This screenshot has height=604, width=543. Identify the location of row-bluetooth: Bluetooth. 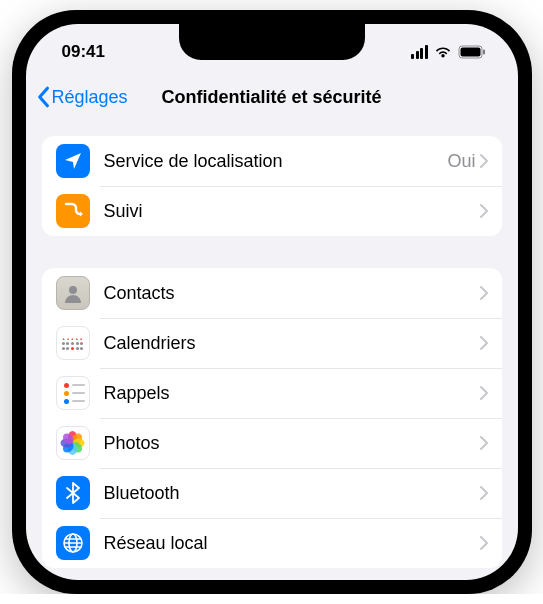
(272, 493).